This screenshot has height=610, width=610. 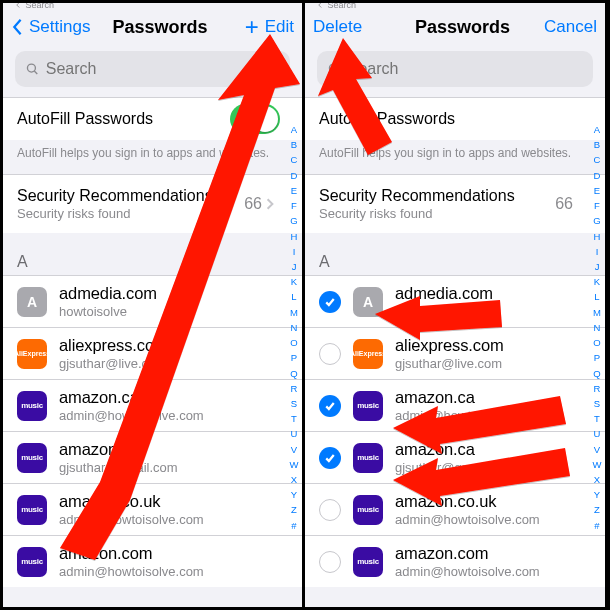 I want to click on site-name: amazon.ca, so click(x=493, y=398).